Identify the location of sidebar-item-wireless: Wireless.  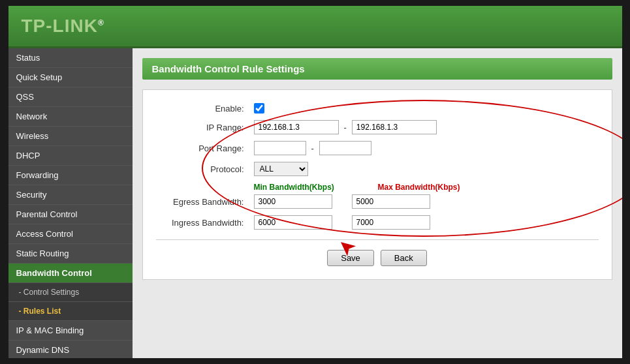
(71, 136).